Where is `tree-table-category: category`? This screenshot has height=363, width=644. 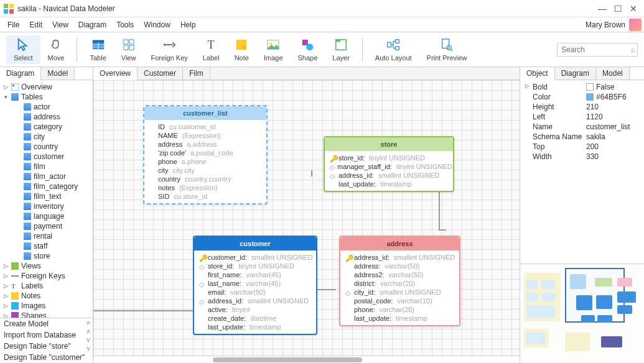 tree-table-category: category is located at coordinates (46, 127).